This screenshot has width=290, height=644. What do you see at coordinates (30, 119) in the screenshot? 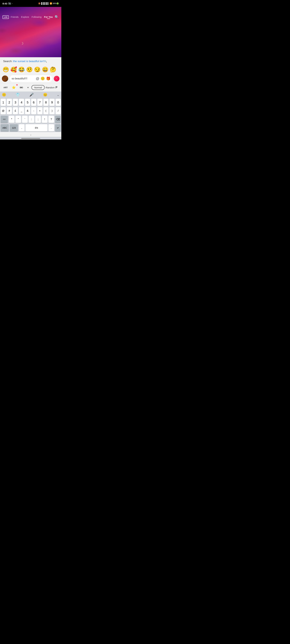
I see `keyboard-symbol-row2: =\< * " ' : ; ! ? ⌫` at bounding box center [30, 119].